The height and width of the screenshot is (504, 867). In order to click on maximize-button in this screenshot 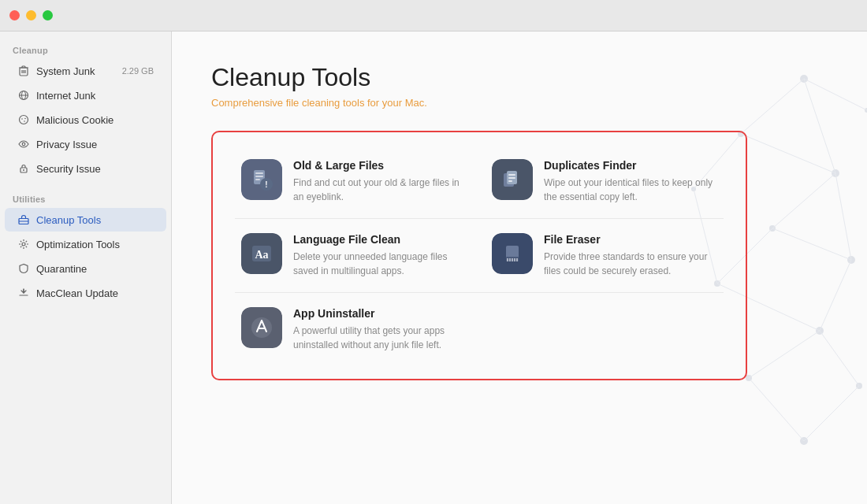, I will do `click(47, 16)`.